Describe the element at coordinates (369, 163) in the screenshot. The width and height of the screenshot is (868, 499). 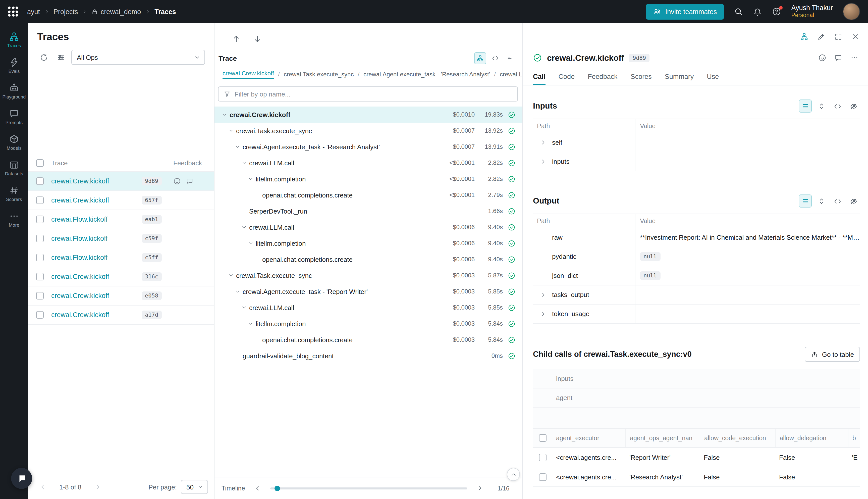
I see `call-tree-row: crewai.LLM.call<$0.00012.82s` at that location.